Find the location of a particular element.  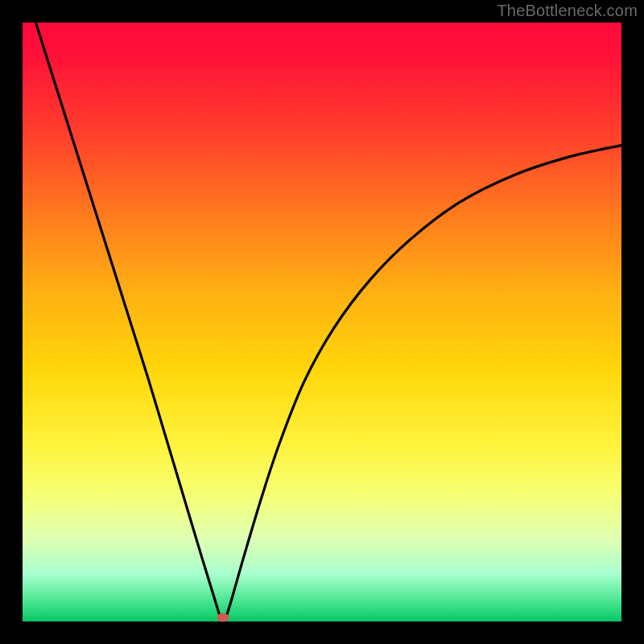

minimum-marker is located at coordinates (224, 618).